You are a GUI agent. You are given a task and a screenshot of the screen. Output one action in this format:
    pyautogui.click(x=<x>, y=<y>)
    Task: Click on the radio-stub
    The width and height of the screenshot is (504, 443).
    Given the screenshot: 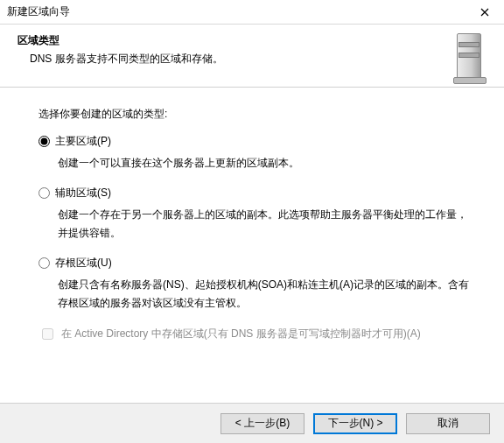 What is the action you would take?
    pyautogui.click(x=44, y=263)
    